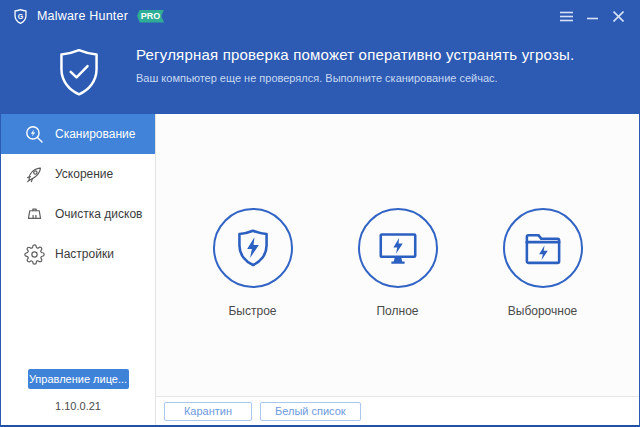  Describe the element at coordinates (78, 134) in the screenshot. I see `sidebar-item-scan: Сканирование` at that location.